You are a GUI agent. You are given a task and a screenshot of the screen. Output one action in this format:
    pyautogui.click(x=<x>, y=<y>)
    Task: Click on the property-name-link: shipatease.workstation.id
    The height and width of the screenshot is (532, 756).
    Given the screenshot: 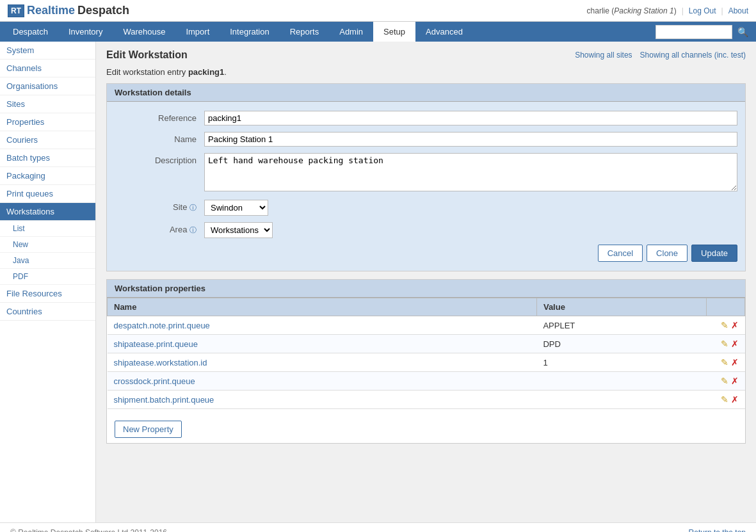 What is the action you would take?
    pyautogui.click(x=161, y=362)
    